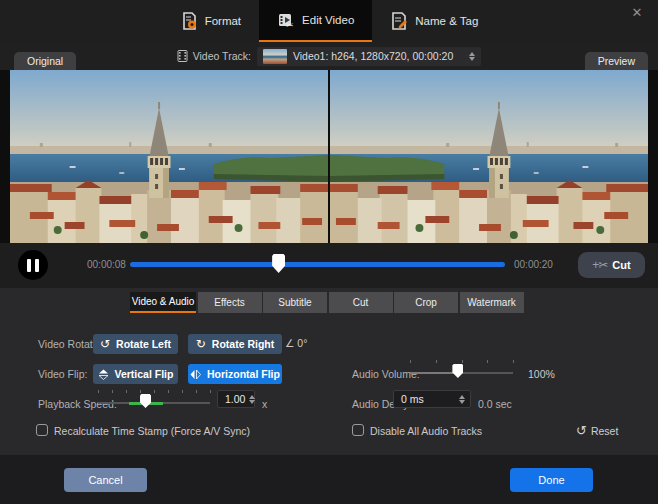 This screenshot has height=504, width=658. What do you see at coordinates (542, 374) in the screenshot?
I see `audio-volume-value: 100%` at bounding box center [542, 374].